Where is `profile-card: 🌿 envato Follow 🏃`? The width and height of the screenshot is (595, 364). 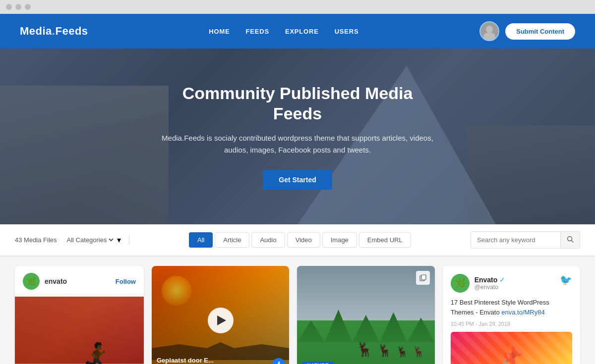 profile-card: 🌿 envato Follow 🏃 is located at coordinates (79, 315).